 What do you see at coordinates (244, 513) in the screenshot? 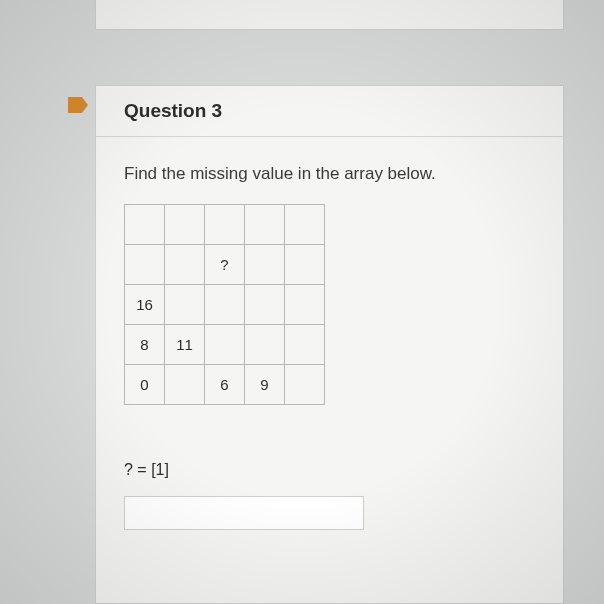
I see `answer-input` at bounding box center [244, 513].